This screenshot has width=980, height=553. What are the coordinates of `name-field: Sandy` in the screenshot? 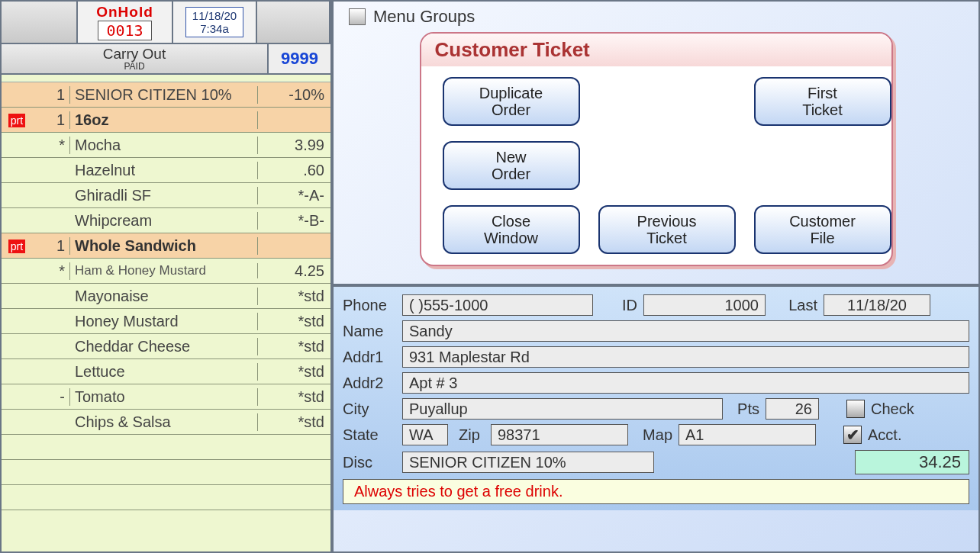 It's located at (685, 331).